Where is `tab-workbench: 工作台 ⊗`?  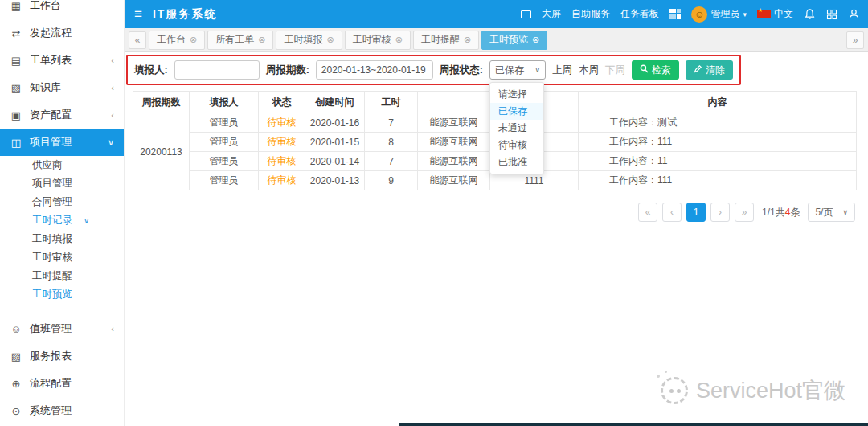 tab-workbench: 工作台 ⊗ is located at coordinates (177, 40).